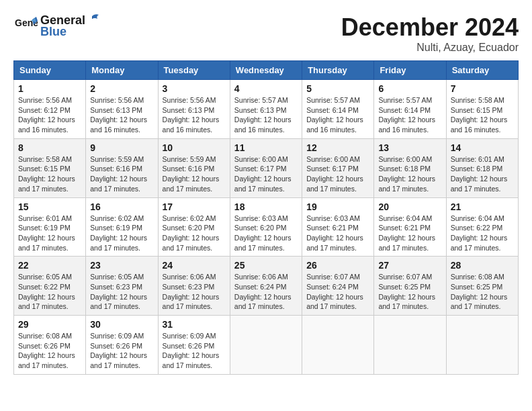 Image resolution: width=532 pixels, height=411 pixels. What do you see at coordinates (339, 286) in the screenshot?
I see `calendar-cell: 26Sunrise: 6:07 AM Sunset: 6:24 PM Dayli…` at bounding box center [339, 286].